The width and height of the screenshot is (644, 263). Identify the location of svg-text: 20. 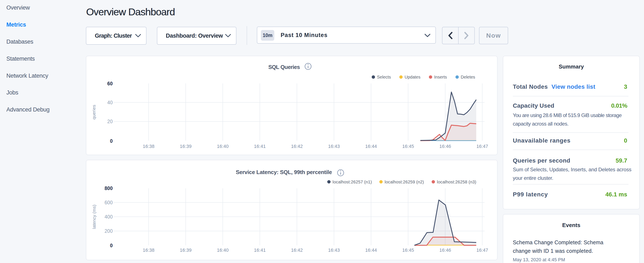
(110, 122).